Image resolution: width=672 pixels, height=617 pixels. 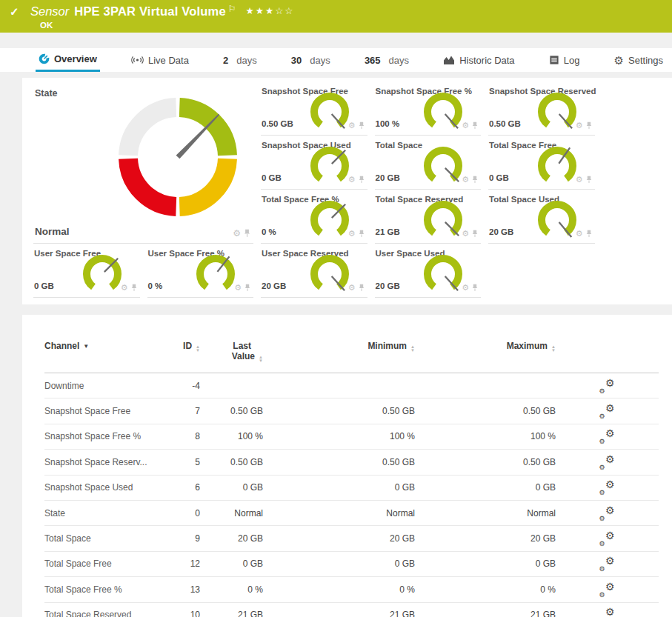 I want to click on column-header-channel: Channel▼, so click(x=104, y=341).